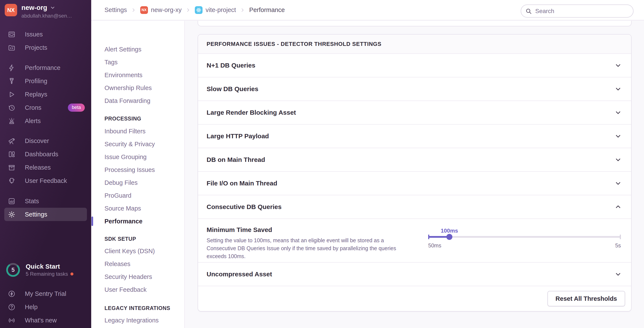  I want to click on dashboards-icon, so click(12, 154).